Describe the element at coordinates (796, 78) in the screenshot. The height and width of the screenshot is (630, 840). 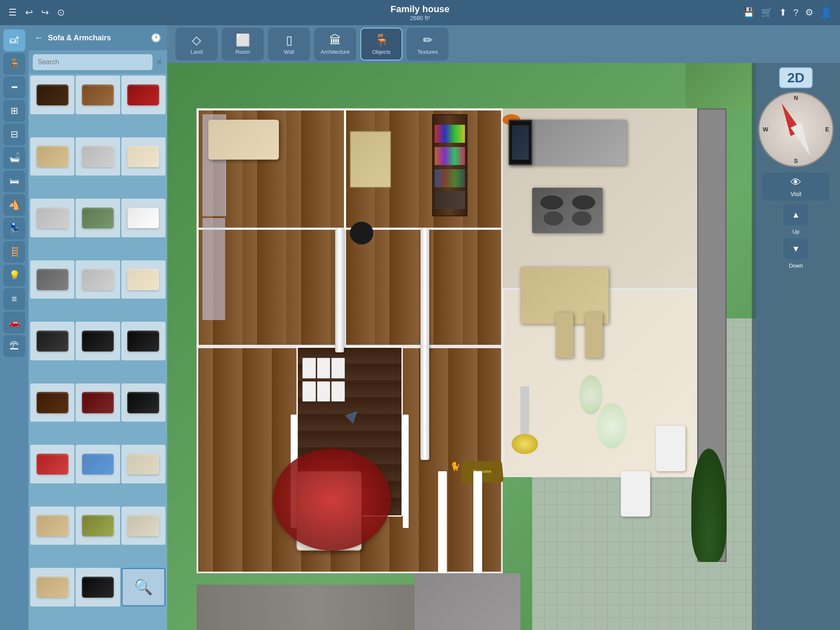
I see `view-2d-button: 2D` at that location.